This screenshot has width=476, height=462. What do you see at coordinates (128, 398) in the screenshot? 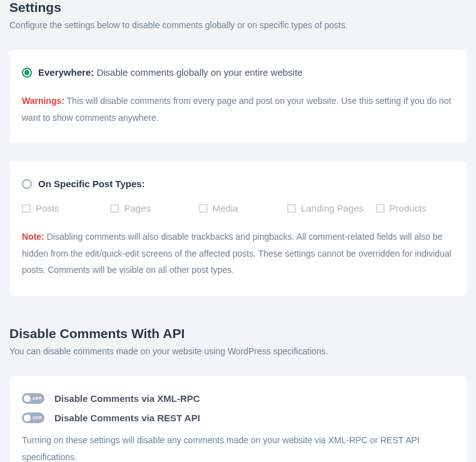
I see `toggle-xmlrpc-label: Disable Comments via XML-RPC` at bounding box center [128, 398].